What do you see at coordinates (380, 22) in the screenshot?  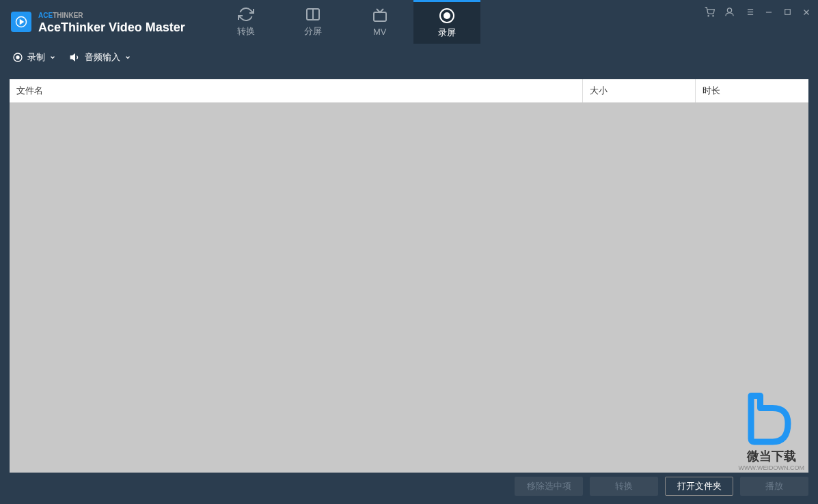 I see `tab-mv: MV` at bounding box center [380, 22].